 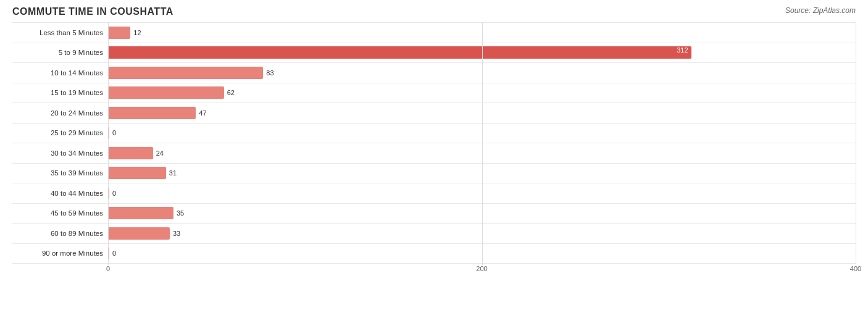 I want to click on bar-row: 5 to 9 Minutes312, so click(x=434, y=53).